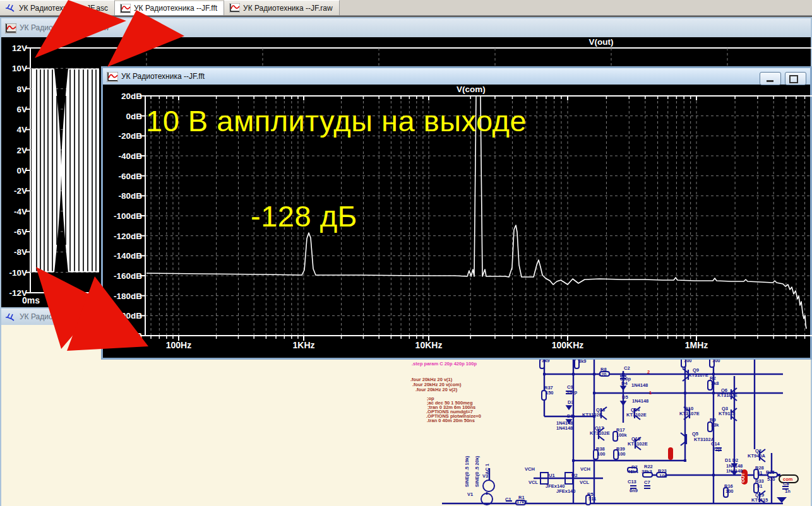  What do you see at coordinates (406, 28) in the screenshot?
I see `raw-window-titlebar: УК Радиотехника --JF.raw` at bounding box center [406, 28].